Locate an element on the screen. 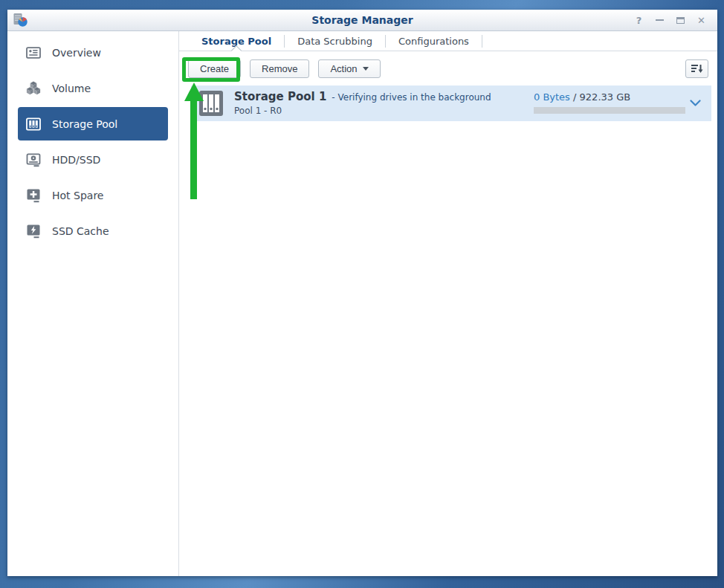  hot-spare-icon is located at coordinates (33, 196).